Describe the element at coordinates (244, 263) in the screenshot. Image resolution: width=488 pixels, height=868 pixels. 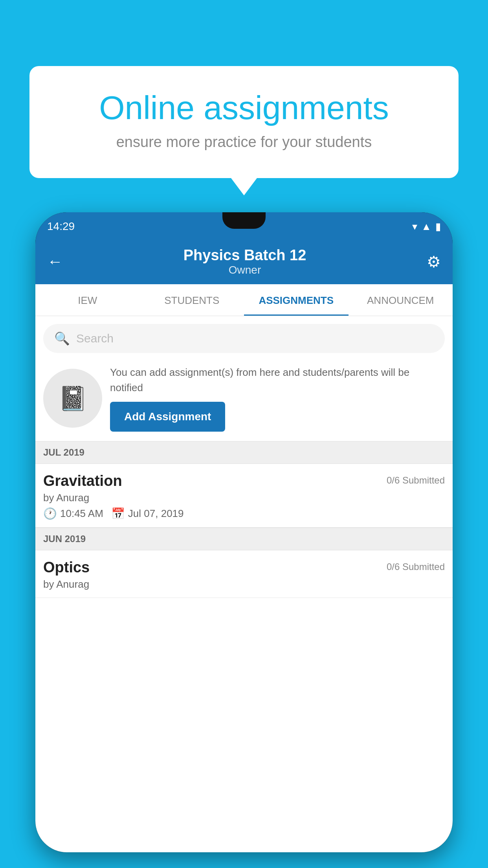
I see `app-header: ← Physics Batch 12 Owner ⚙` at that location.